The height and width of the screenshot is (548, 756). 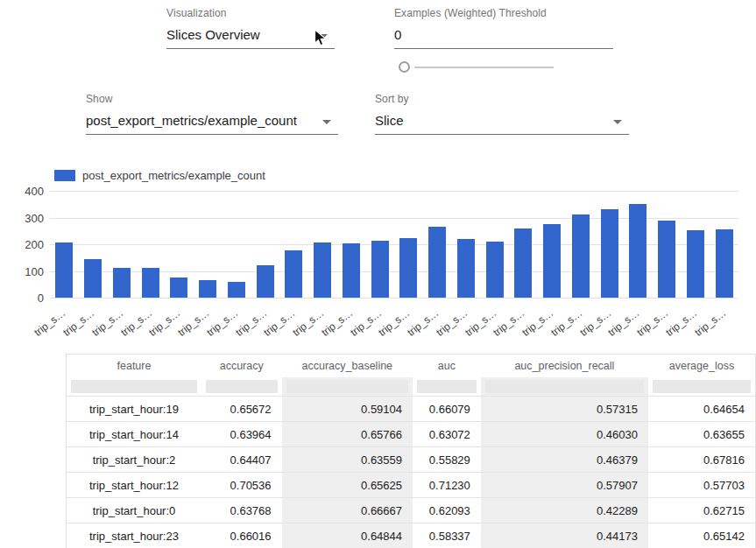 I want to click on y-axis-tick-label: 300, so click(x=34, y=217).